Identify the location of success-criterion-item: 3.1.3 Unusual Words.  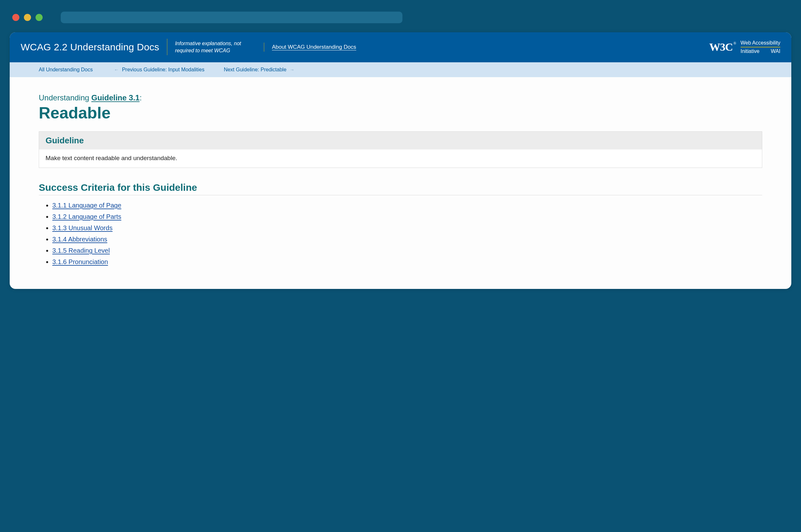
(407, 228).